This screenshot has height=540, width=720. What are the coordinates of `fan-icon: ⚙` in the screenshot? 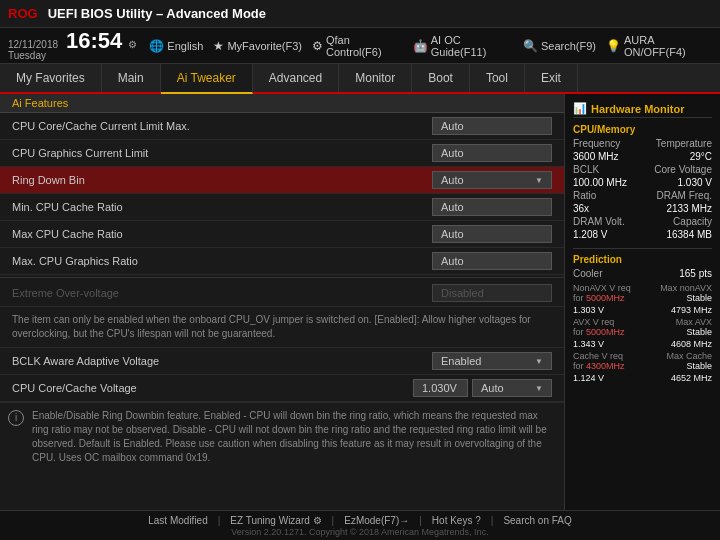 It's located at (318, 46).